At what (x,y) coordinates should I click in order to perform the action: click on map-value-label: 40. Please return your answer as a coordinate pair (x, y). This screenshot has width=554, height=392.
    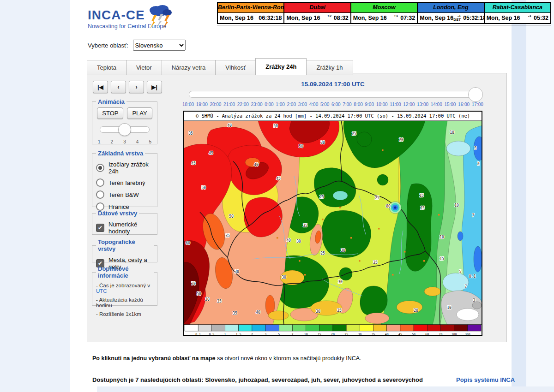
    Looking at the image, I should click on (289, 241).